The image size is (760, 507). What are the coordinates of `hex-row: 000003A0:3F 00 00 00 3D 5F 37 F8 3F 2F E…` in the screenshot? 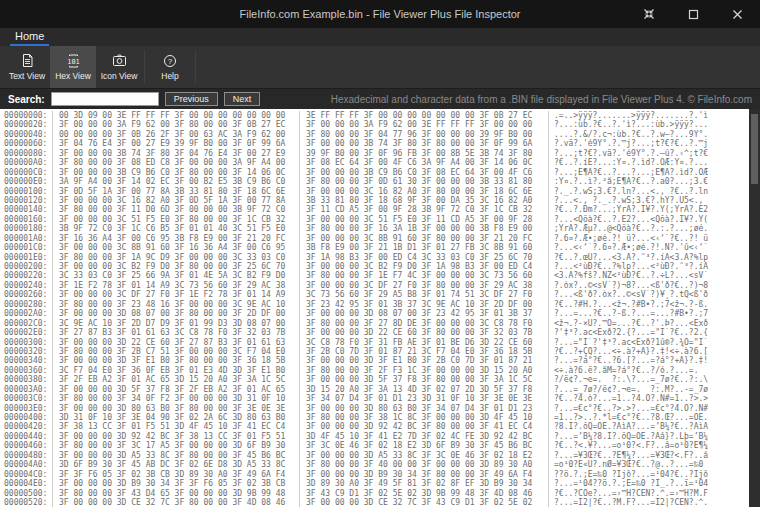 It's located at (374, 390).